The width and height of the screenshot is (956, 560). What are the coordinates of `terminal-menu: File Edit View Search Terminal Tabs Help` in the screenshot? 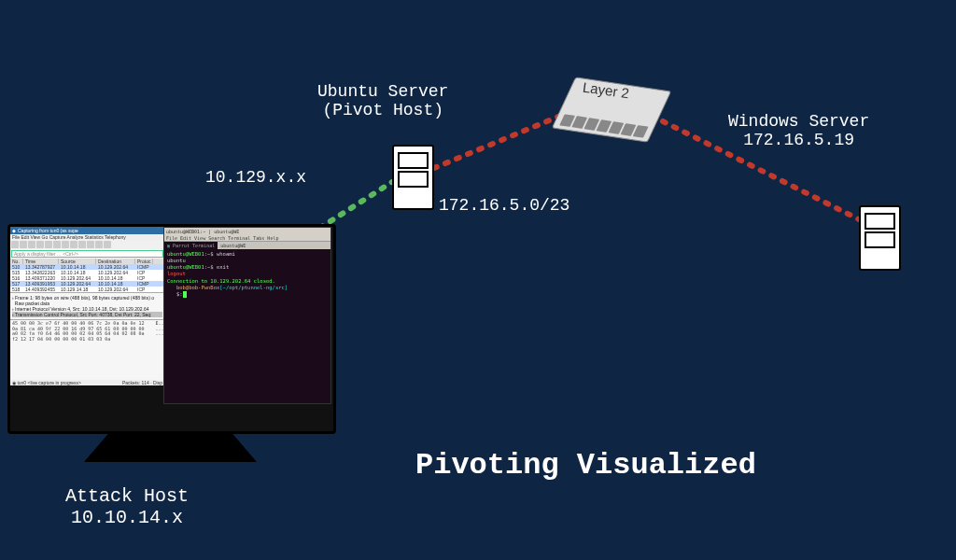 It's located at (247, 239).